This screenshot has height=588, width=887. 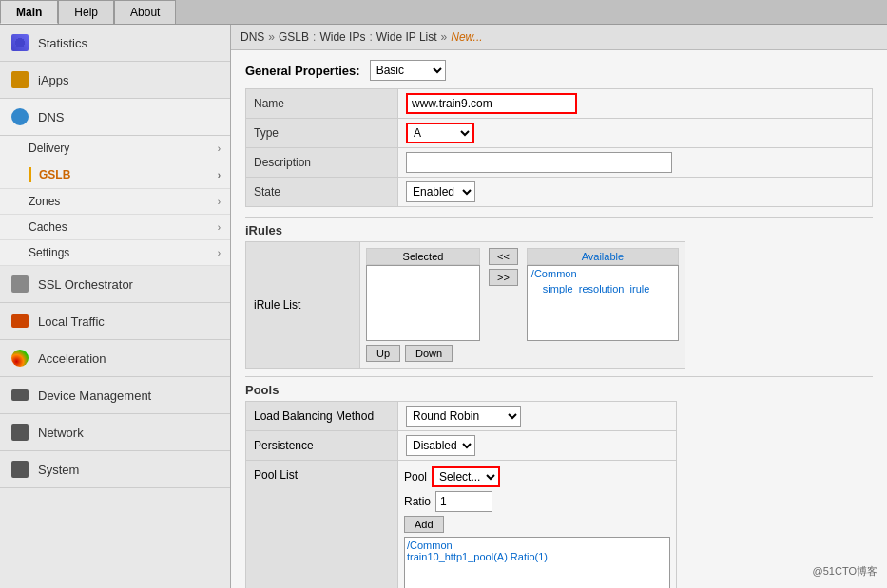 I want to click on ratio-input, so click(x=464, y=502).